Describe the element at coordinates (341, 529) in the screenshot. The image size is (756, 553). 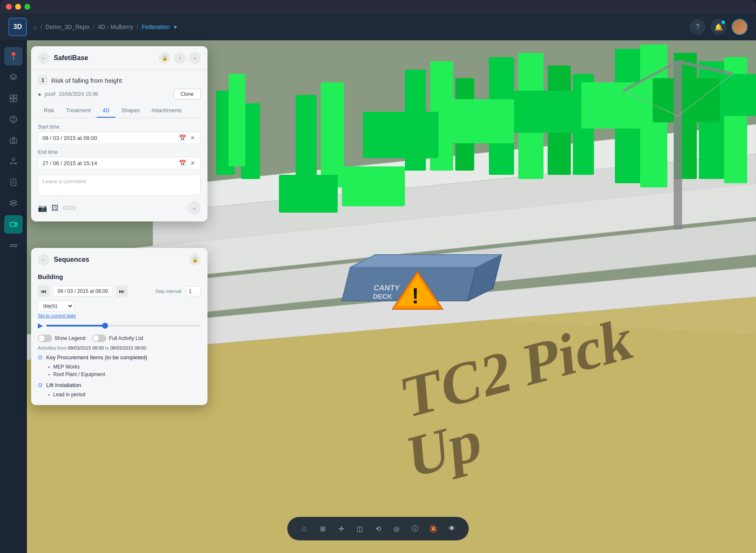
I see `bottom-crosshair-button: ✛` at that location.